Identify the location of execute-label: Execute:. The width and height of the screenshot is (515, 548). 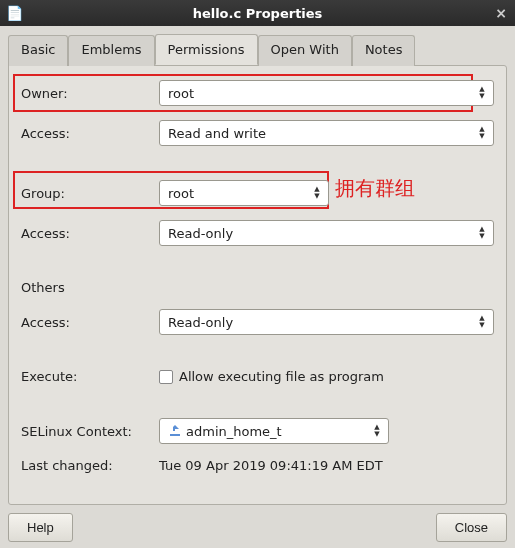
(86, 376).